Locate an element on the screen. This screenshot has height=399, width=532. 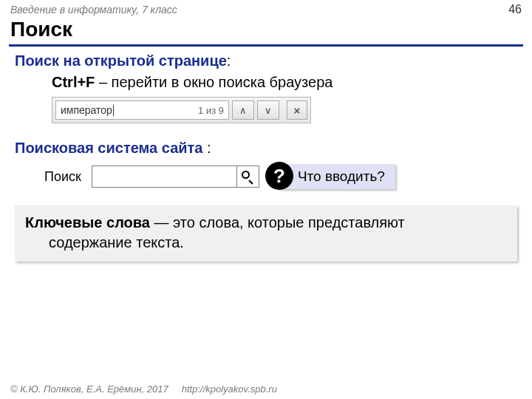
title-rule is located at coordinates (266, 46).